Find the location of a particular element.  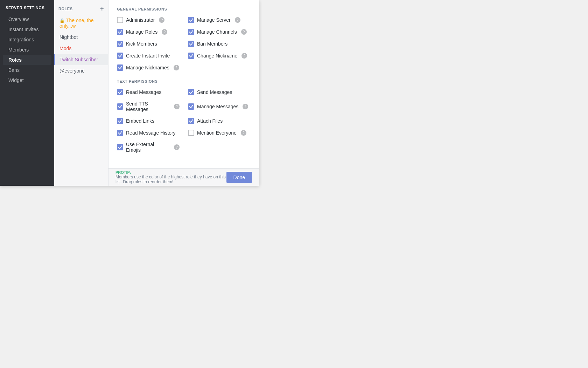

protip-label: PROTIP: is located at coordinates (171, 172).